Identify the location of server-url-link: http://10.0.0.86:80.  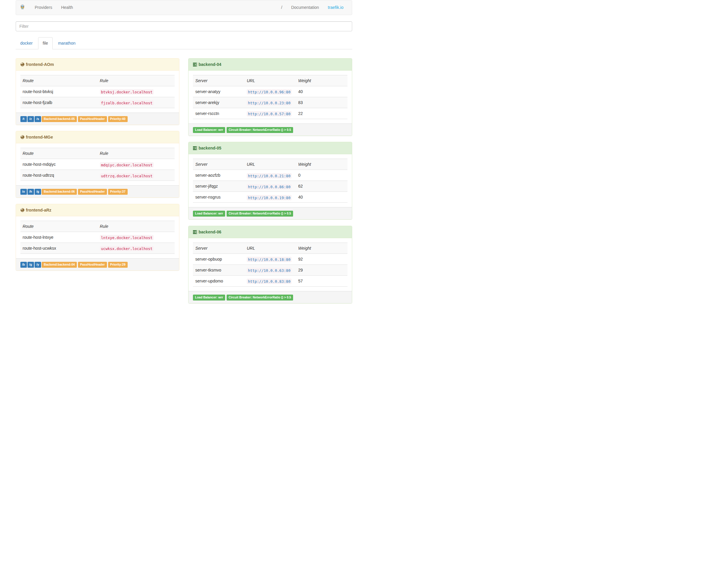
(269, 187).